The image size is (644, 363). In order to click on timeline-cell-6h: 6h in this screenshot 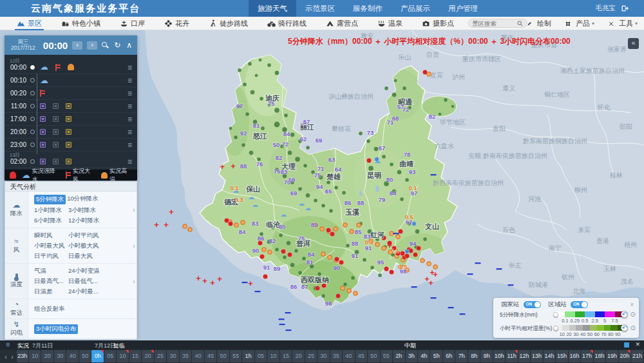, I will do `click(449, 356)`.